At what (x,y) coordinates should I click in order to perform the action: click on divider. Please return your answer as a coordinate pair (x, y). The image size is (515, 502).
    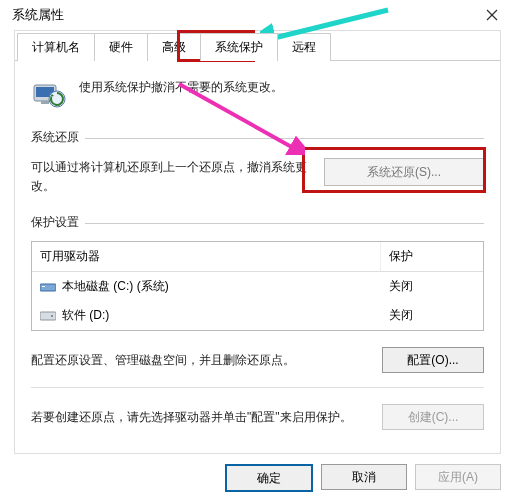
    Looking at the image, I should click on (258, 388).